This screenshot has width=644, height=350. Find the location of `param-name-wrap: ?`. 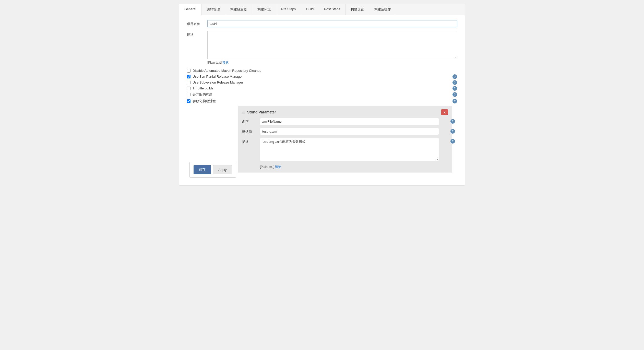

param-name-wrap: ? is located at coordinates (354, 122).